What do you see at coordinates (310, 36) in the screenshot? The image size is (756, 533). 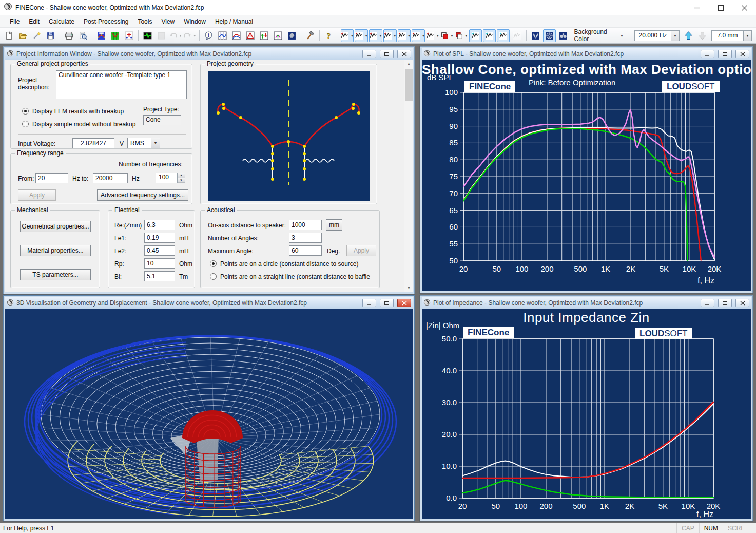 I see `tools-hammer-button` at bounding box center [310, 36].